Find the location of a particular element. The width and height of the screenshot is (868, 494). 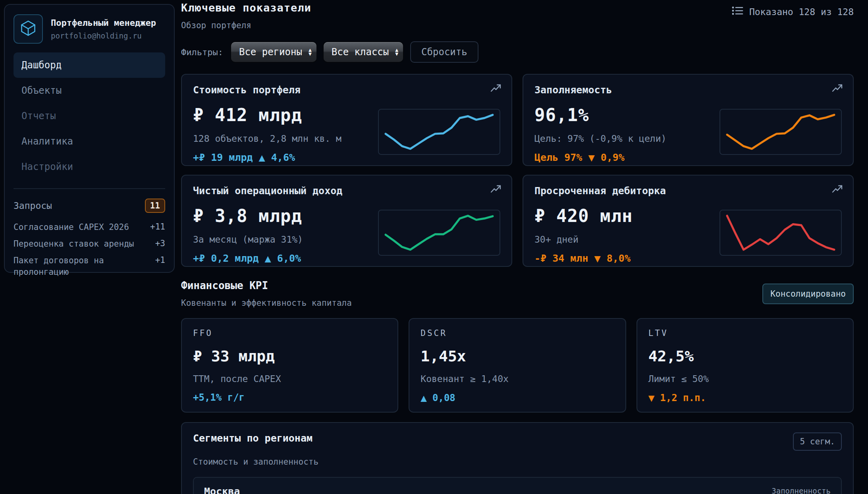

requests-title: Запросы is located at coordinates (33, 206).